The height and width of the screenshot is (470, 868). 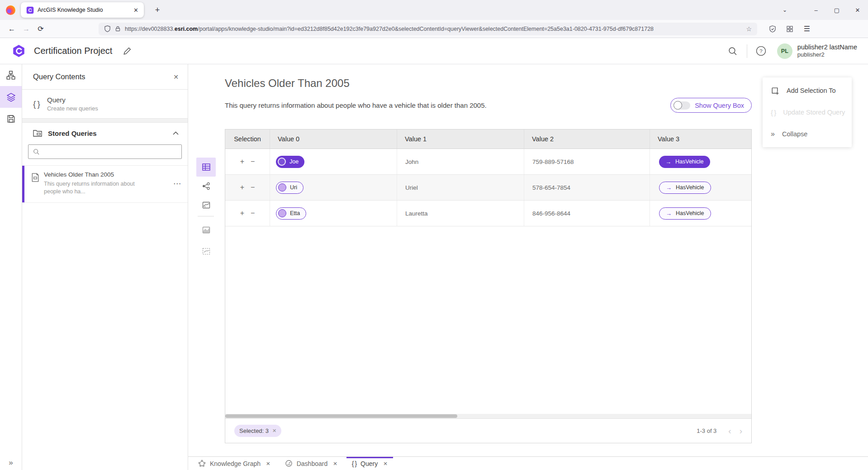 I want to click on user-role: publisher2, so click(x=827, y=55).